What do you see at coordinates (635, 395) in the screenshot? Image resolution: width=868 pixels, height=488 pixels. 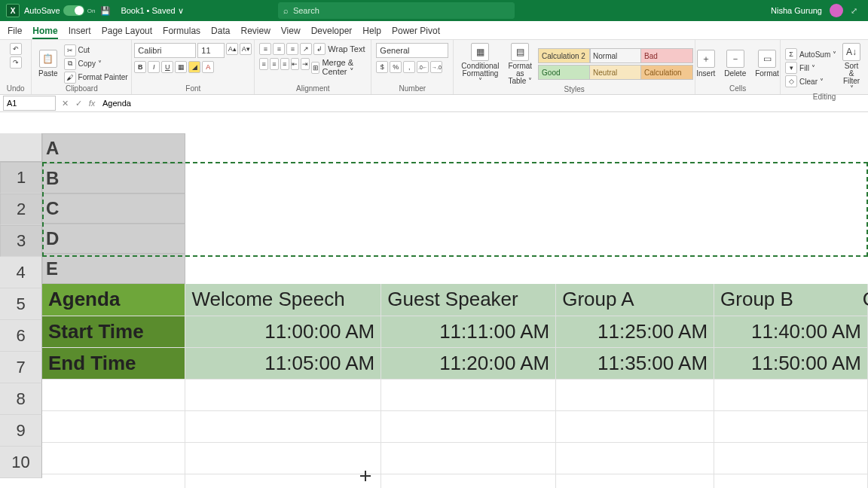 I see `cell-d4` at bounding box center [635, 395].